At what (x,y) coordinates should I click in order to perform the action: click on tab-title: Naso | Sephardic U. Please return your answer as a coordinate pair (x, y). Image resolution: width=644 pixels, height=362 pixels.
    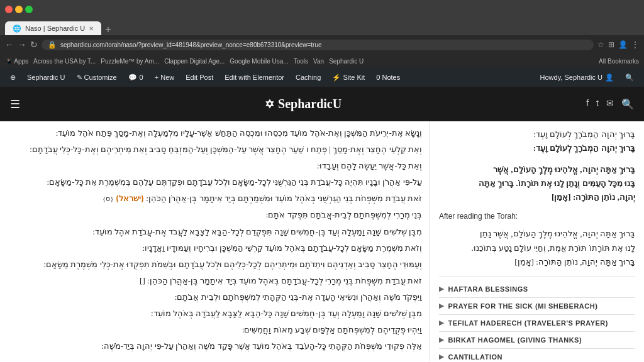
    Looking at the image, I should click on (55, 28).